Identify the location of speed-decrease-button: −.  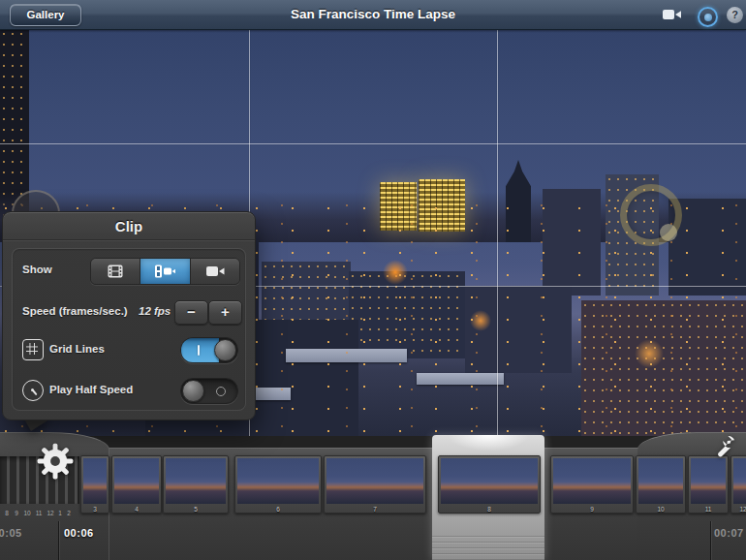
(192, 312).